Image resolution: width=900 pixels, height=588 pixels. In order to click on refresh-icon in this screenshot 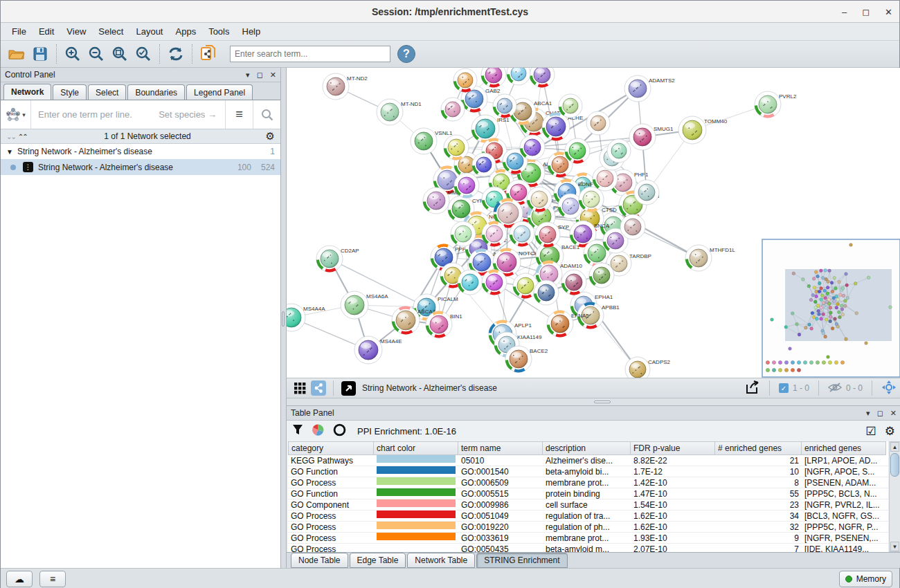, I will do `click(176, 54)`.